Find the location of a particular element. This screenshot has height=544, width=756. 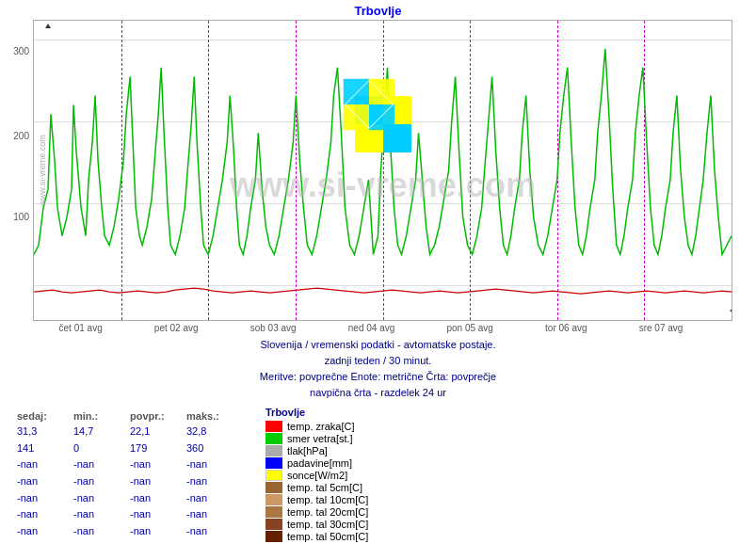

x-label-6: tor 06 avg is located at coordinates (566, 328).